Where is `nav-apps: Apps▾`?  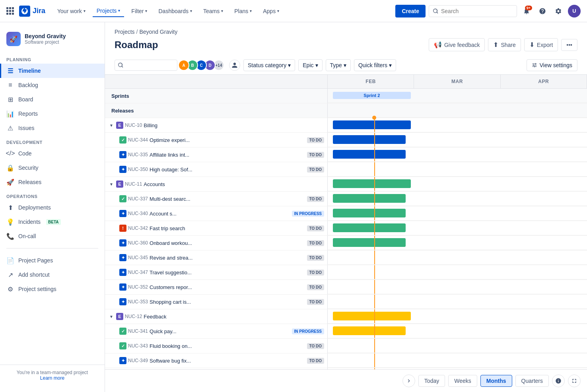 nav-apps: Apps▾ is located at coordinates (271, 11).